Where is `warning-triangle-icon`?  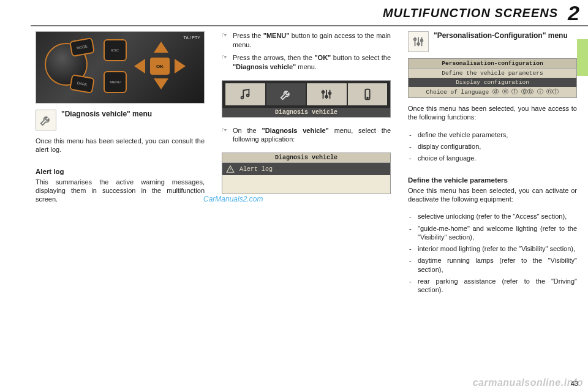 warning-triangle-icon is located at coordinates (230, 169).